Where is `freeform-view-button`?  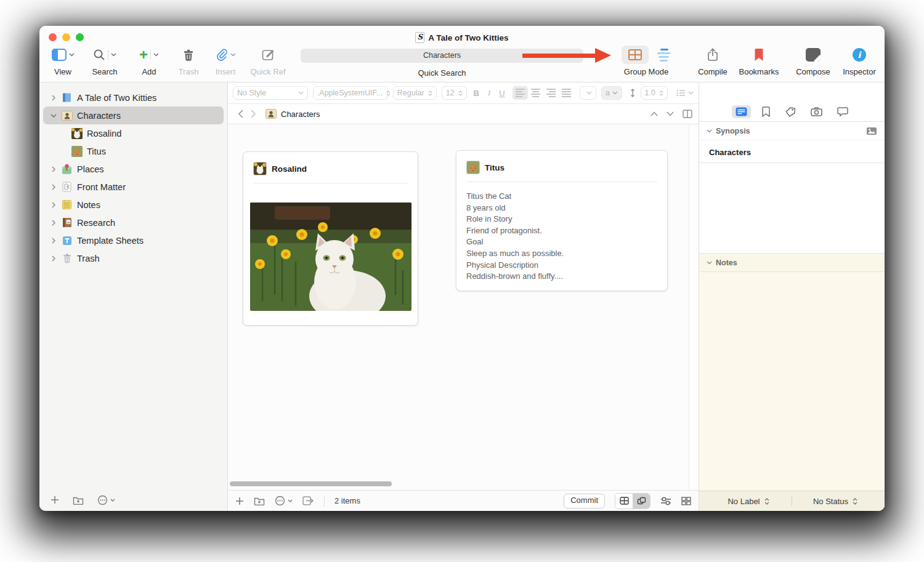 freeform-view-button is located at coordinates (641, 501).